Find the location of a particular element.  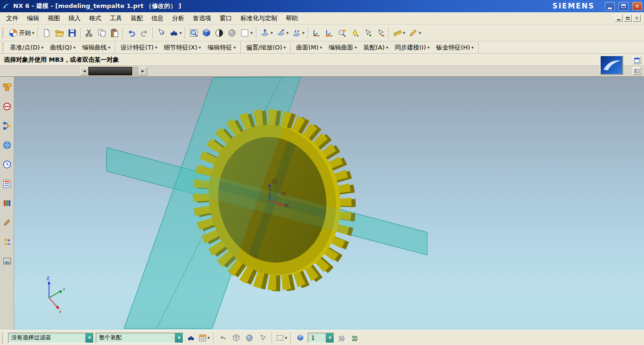

wcs-orient-button is located at coordinates (317, 33).